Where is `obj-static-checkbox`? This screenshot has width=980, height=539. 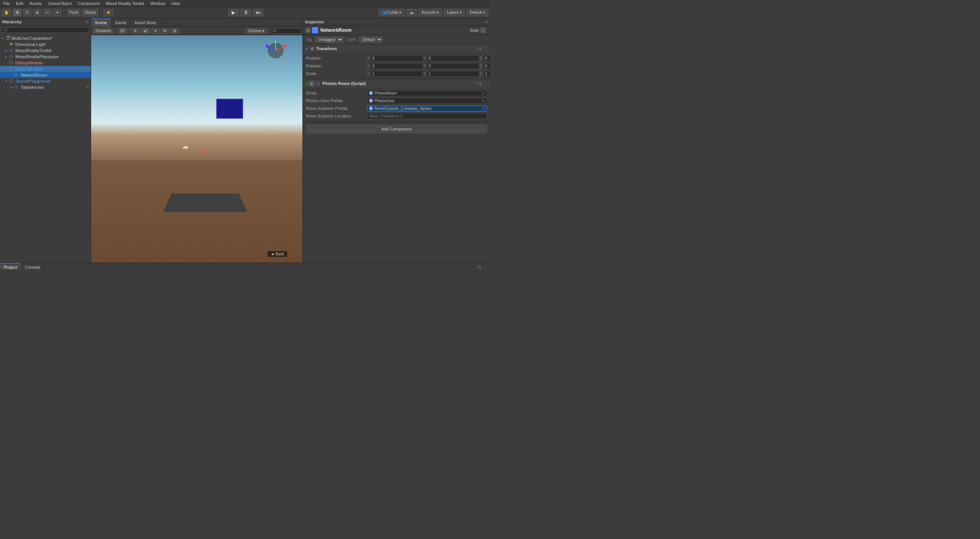
obj-static-checkbox is located at coordinates (483, 30).